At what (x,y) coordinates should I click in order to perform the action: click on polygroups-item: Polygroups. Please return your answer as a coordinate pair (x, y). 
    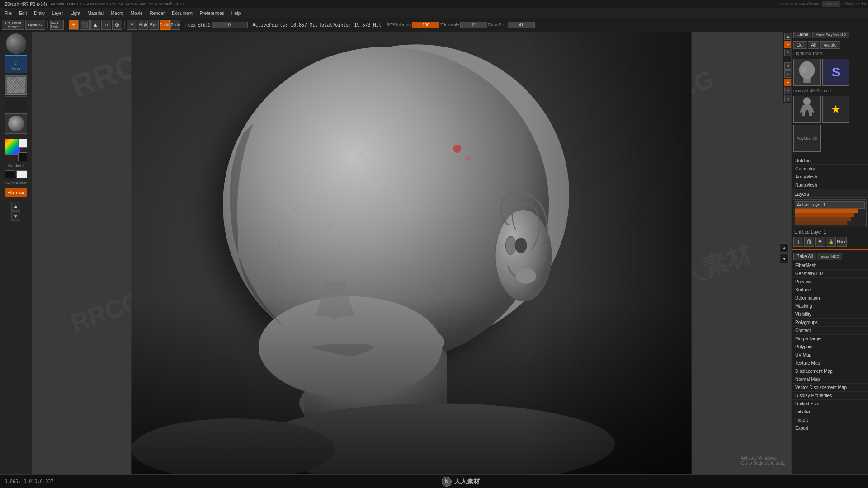
    Looking at the image, I should click on (830, 323).